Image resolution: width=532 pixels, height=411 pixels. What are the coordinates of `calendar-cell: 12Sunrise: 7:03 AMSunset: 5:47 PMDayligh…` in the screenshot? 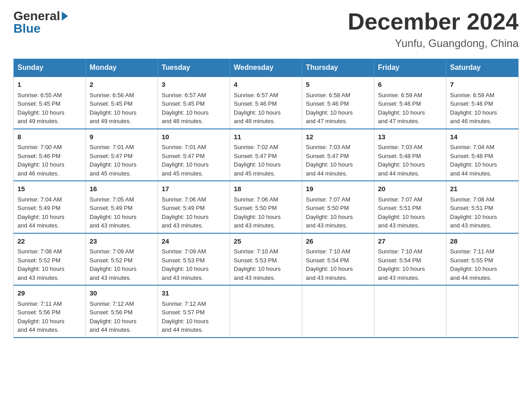 It's located at (339, 155).